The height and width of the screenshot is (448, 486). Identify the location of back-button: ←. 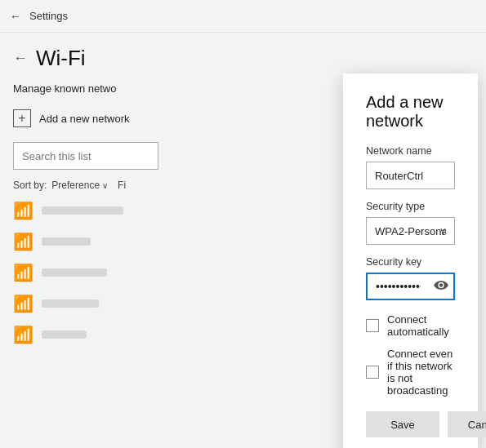
(16, 16).